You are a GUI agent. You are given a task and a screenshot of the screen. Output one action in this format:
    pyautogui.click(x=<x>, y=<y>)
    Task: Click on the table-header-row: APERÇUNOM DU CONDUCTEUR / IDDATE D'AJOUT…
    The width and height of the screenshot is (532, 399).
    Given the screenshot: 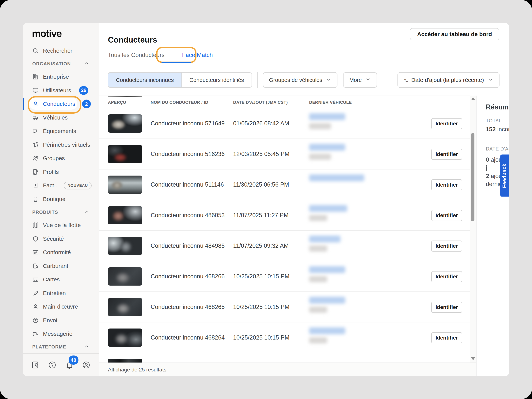 What is the action you would take?
    pyautogui.click(x=284, y=103)
    